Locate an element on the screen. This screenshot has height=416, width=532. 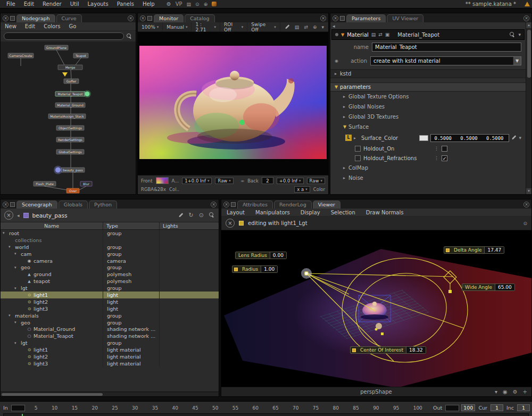
radius-chip: Radius 1.00 is located at coordinates (255, 269).